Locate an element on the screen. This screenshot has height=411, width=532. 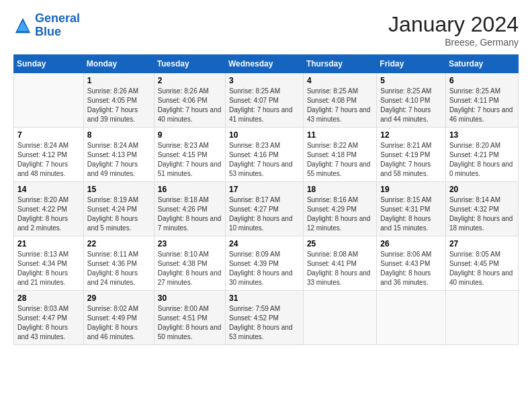
day-info: Sunrise: 8:26 AMSunset: 4:06 PMDaylight:… is located at coordinates (189, 105).